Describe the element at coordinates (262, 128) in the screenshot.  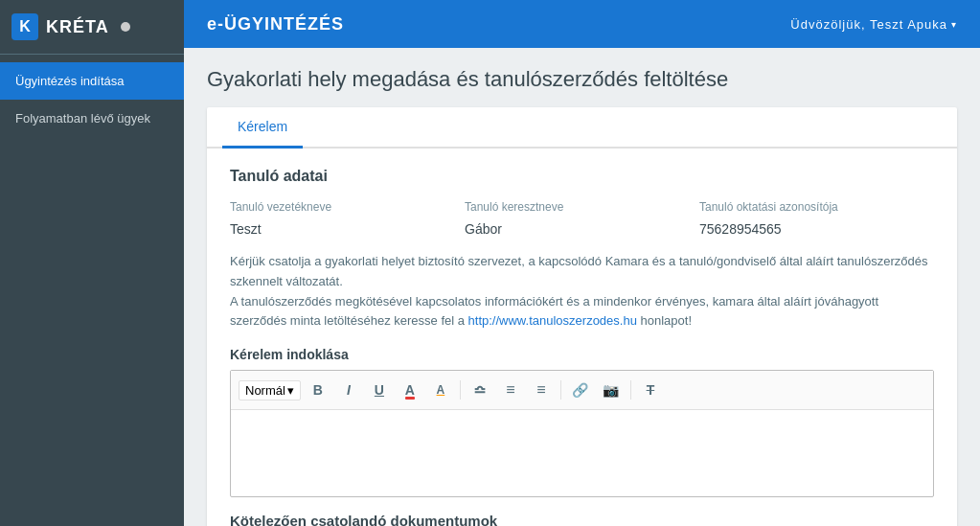
I see `tab-kerelem: Kérelem` at that location.